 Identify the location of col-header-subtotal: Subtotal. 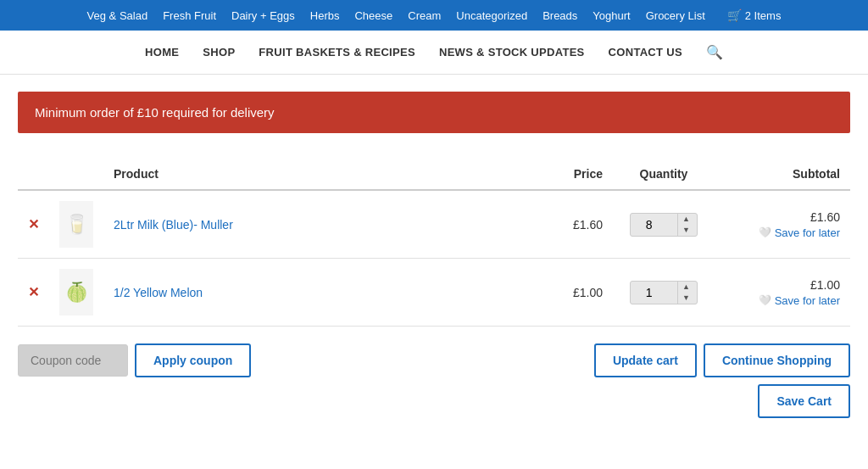
(782, 175).